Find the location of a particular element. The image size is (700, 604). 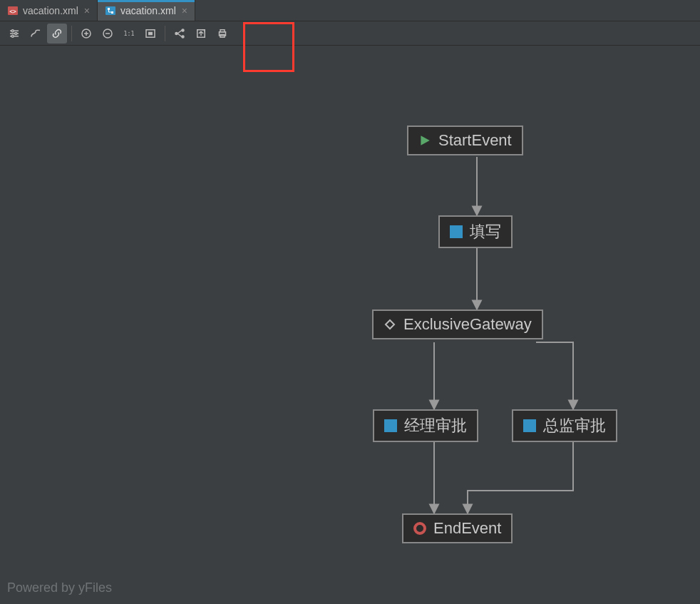

ring-icon is located at coordinates (420, 528).